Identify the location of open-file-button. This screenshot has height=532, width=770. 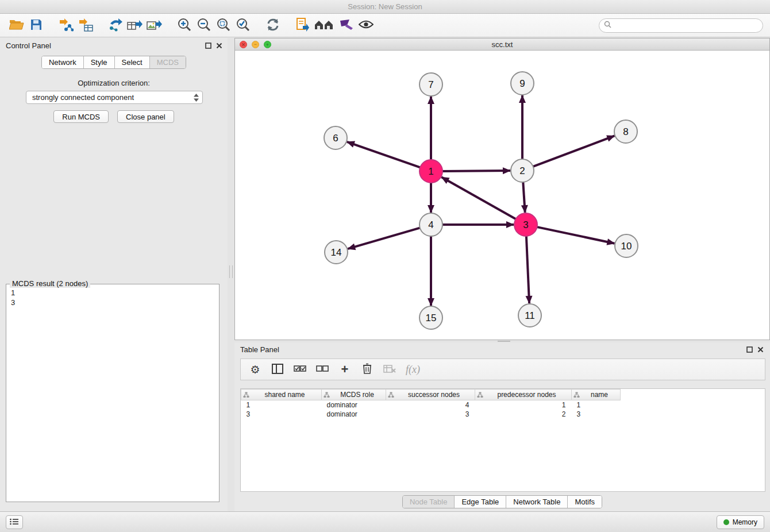
(17, 25).